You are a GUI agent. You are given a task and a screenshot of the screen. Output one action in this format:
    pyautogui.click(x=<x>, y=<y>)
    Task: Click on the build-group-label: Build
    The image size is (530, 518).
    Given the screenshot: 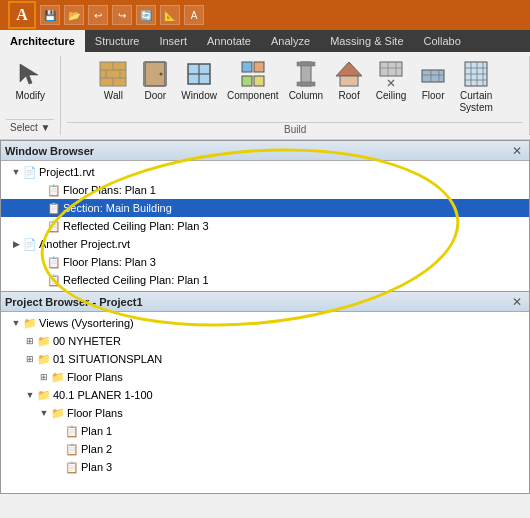 What is the action you would take?
    pyautogui.click(x=295, y=128)
    